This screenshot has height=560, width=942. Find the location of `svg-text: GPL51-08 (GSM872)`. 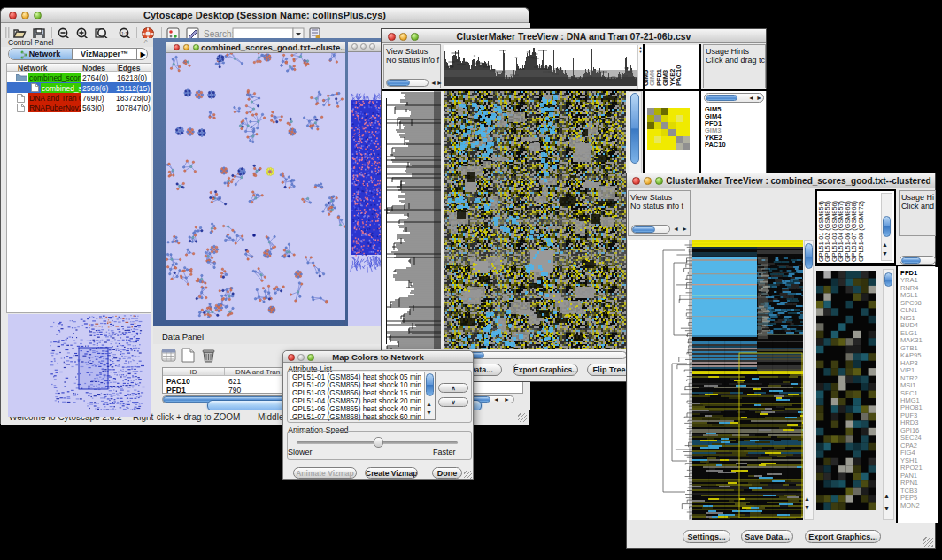

svg-text: GPL51-08 (GSM872) is located at coordinates (861, 232).